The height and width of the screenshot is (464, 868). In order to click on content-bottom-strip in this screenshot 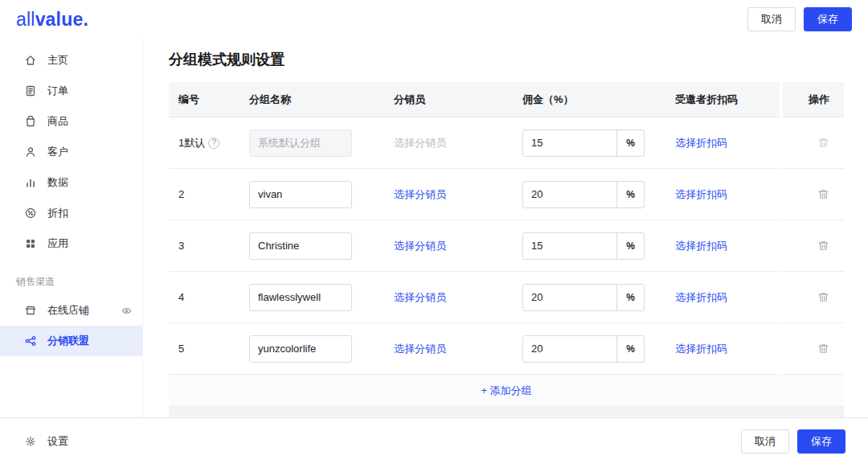, I will do `click(506, 412)`.